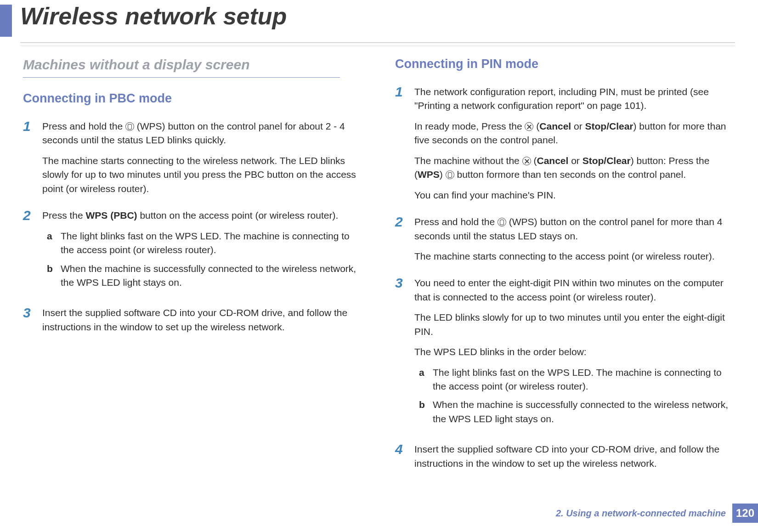 Image resolution: width=758 pixels, height=532 pixels. What do you see at coordinates (644, 514) in the screenshot?
I see `footer-chapter: 2. Using a network-connected machine` at bounding box center [644, 514].